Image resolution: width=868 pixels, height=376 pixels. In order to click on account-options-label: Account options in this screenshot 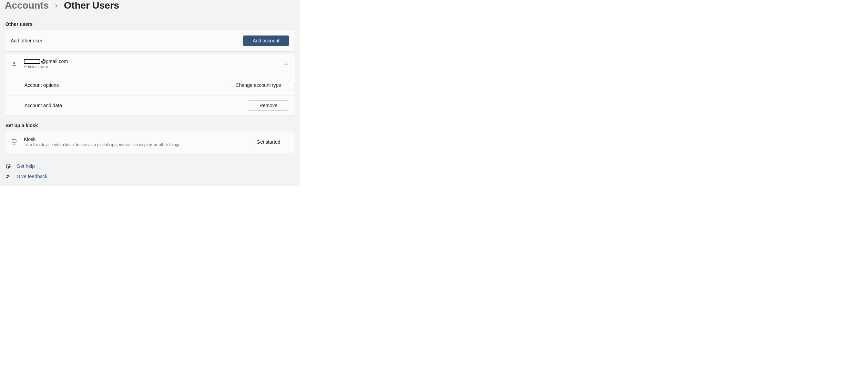, I will do `click(42, 85)`.